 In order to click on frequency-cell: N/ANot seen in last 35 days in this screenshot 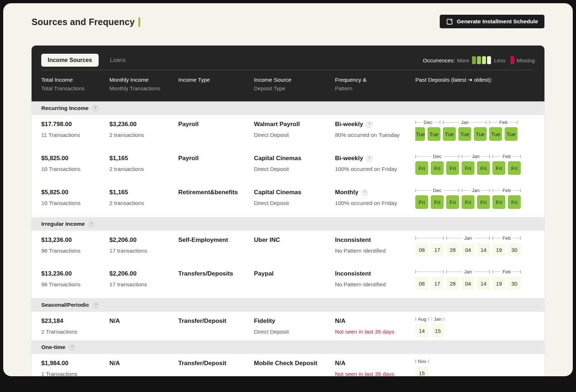, I will do `click(375, 329)`.